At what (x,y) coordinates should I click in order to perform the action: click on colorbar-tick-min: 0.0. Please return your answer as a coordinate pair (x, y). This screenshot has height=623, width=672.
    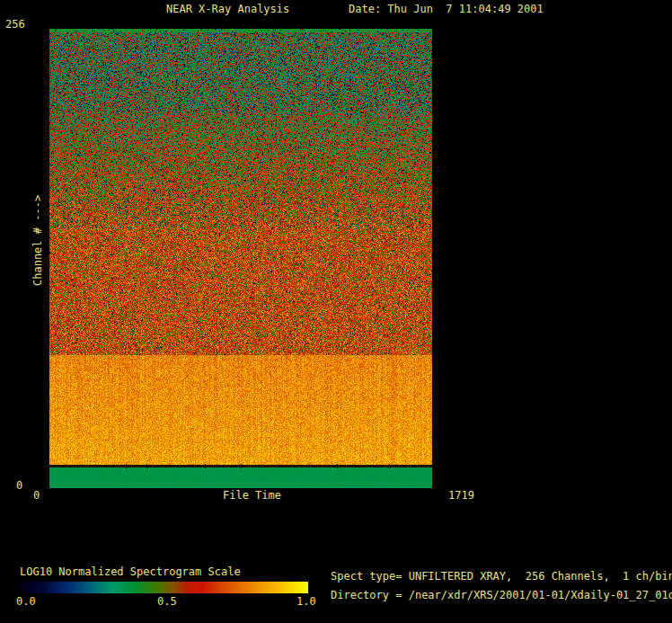
    Looking at the image, I should click on (26, 602).